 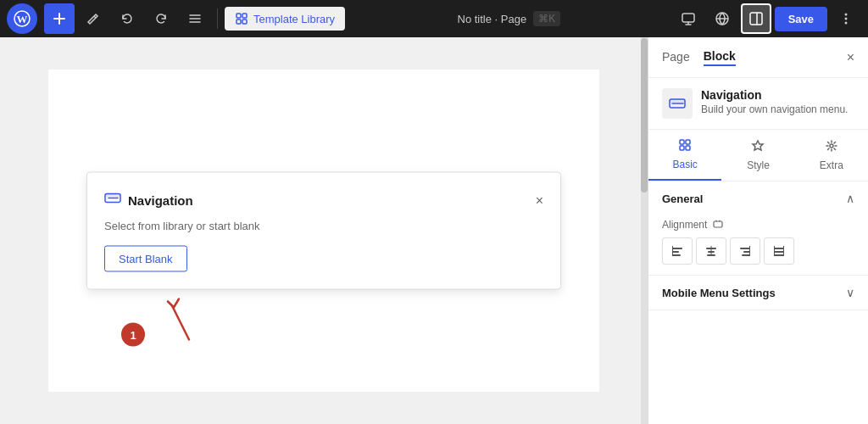 I want to click on annotation-number-circle: 1, so click(x=133, y=335).